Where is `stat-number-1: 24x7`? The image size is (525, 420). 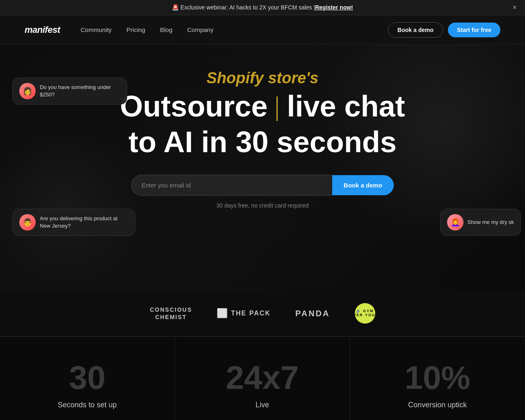 stat-number-1: 24x7 is located at coordinates (262, 378).